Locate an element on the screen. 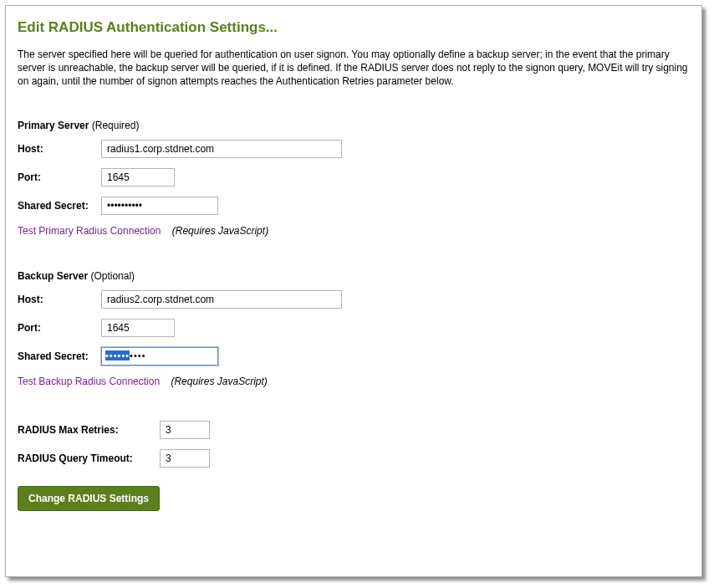 The image size is (714, 588). test-primary-link: Test Primary Radius Connection is located at coordinates (89, 231).